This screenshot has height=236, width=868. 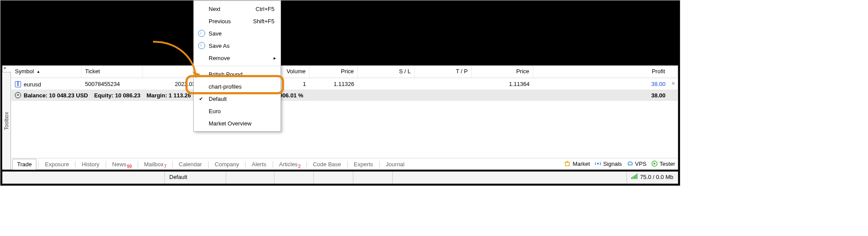 What do you see at coordinates (122, 164) in the screenshot?
I see `tab-news: News99` at bounding box center [122, 164].